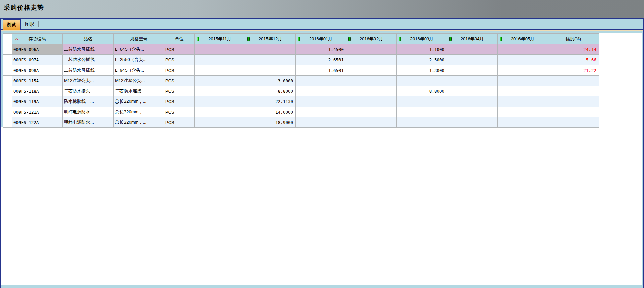  What do you see at coordinates (573, 50) in the screenshot?
I see `cell-range: -24.14` at bounding box center [573, 50].